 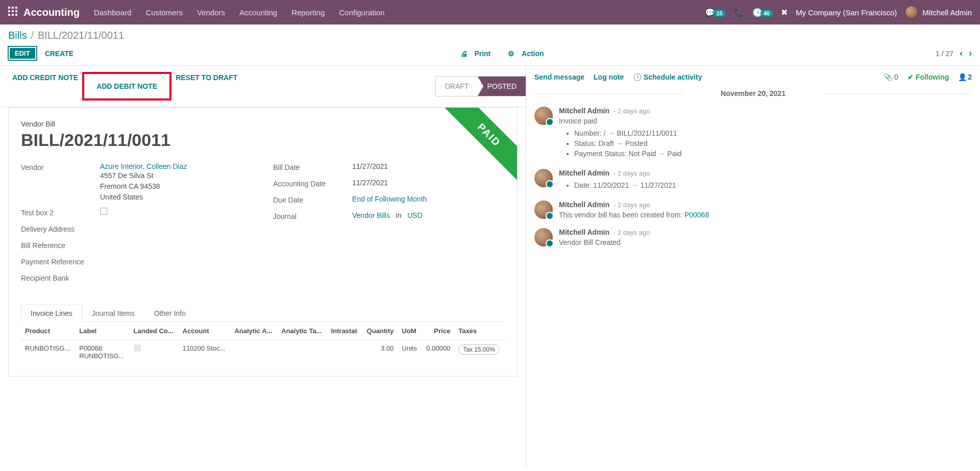 What do you see at coordinates (33, 35) in the screenshot?
I see `breadcrumb-sep: /` at bounding box center [33, 35].